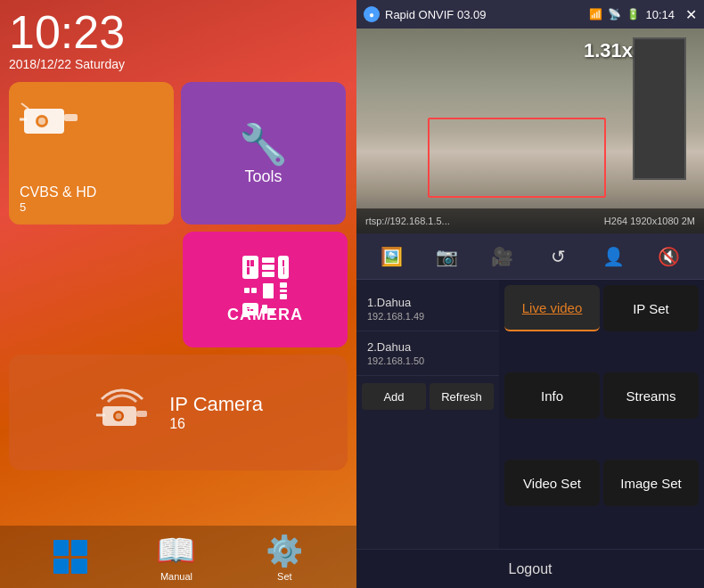  I want to click on ip-camera-text: IP Camera 16, so click(216, 412).